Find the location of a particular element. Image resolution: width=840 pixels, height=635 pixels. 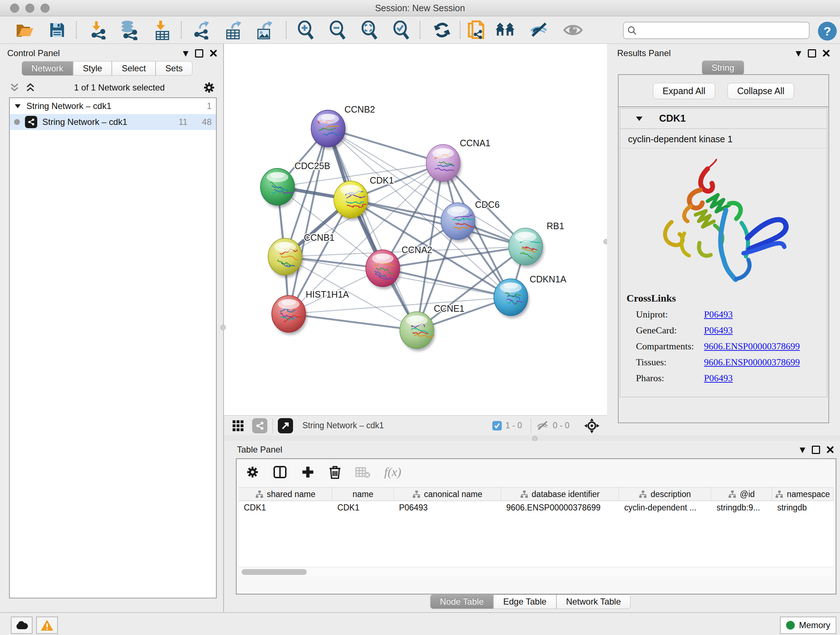

network-node-CDK1 is located at coordinates (352, 201).